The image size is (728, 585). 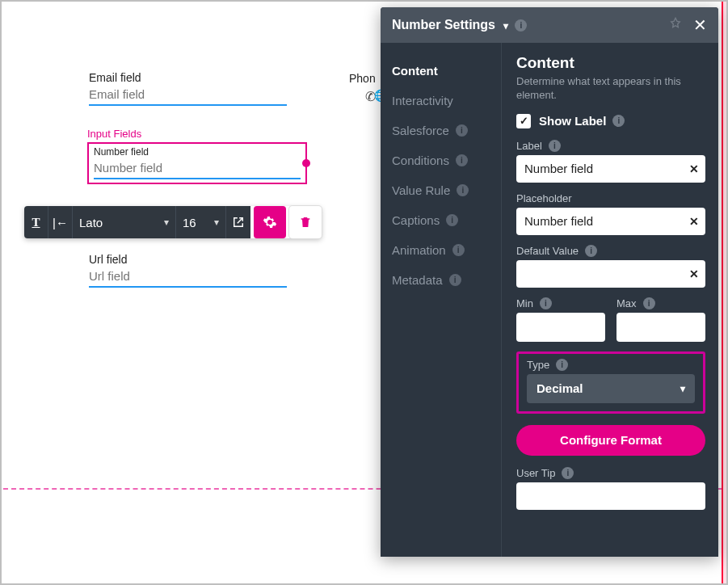 I want to click on email-field-label: Email field, so click(x=187, y=78).